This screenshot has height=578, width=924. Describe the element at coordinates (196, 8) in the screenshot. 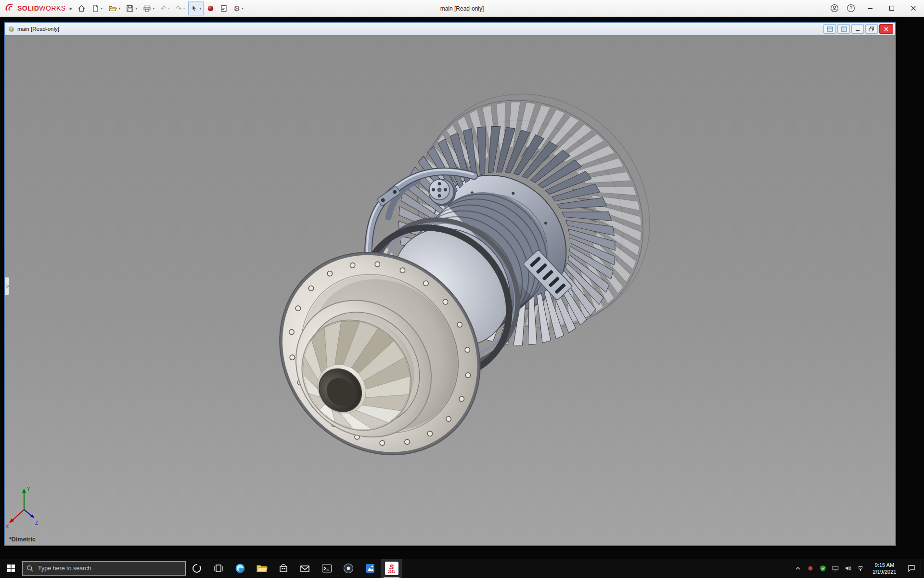

I see `select-tool-button: ▾` at that location.